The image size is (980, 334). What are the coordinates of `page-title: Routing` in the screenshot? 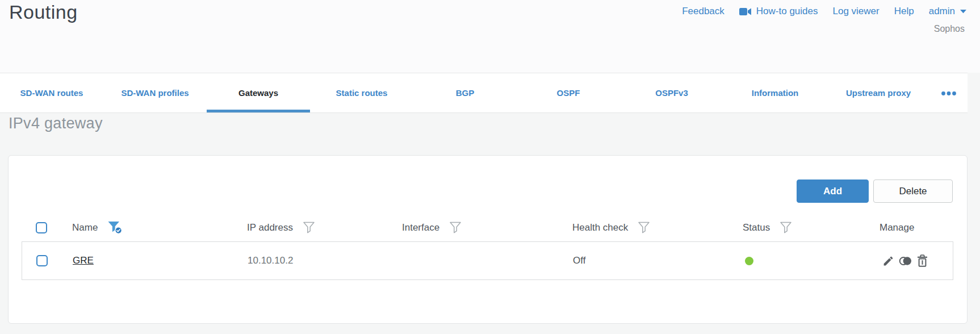 It's located at (43, 12).